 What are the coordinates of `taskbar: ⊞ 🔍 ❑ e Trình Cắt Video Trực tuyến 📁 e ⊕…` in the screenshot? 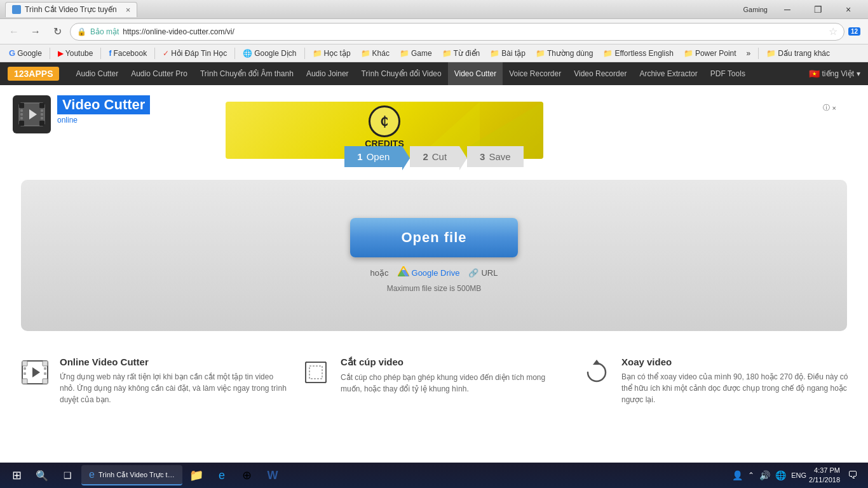 It's located at (434, 475).